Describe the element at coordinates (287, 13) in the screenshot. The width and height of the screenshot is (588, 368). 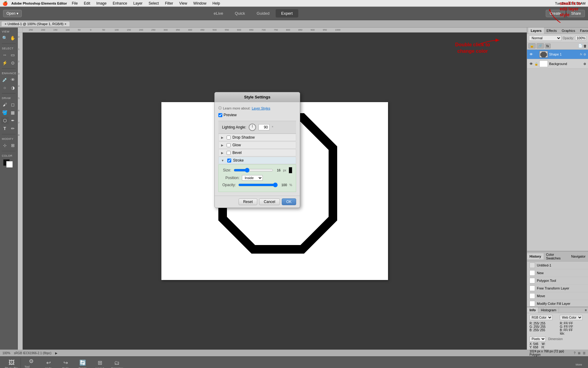
I see `tab-expert: Expert` at that location.